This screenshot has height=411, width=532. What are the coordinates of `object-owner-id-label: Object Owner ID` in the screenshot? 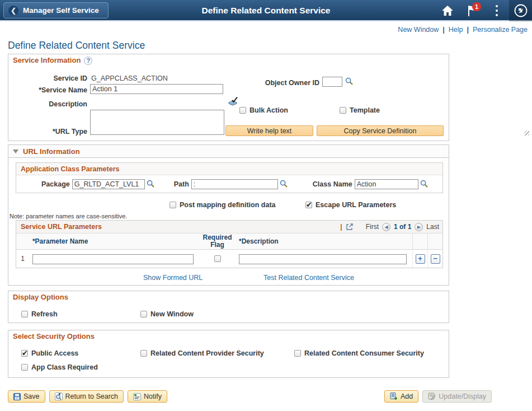 It's located at (280, 83).